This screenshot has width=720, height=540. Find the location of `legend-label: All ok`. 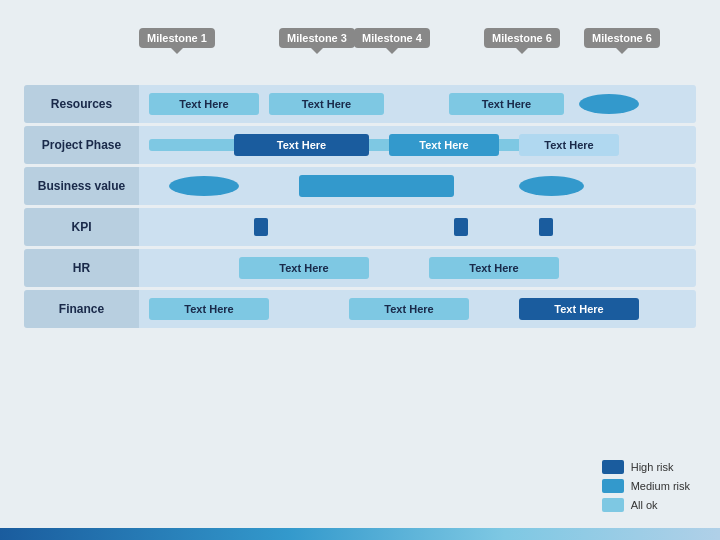

legend-label: All ok is located at coordinates (644, 505).